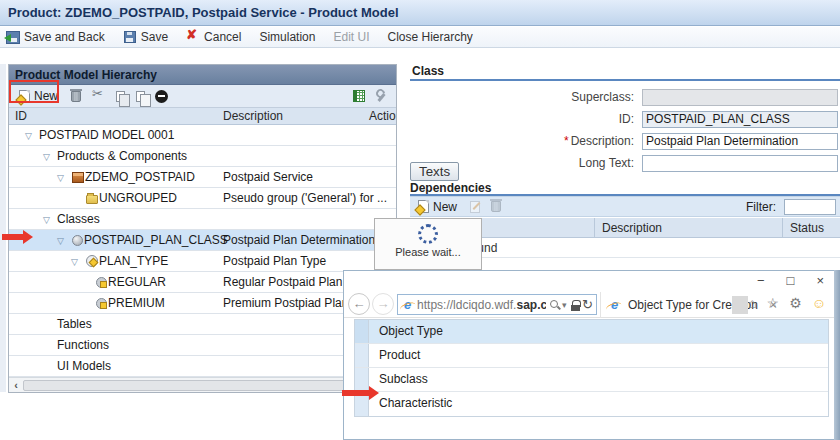 Image resolution: width=840 pixels, height=440 pixels. Describe the element at coordinates (202, 178) in the screenshot. I see `tree-row: ▽ZDEMO_POSTPAIDPostpaid Service` at that location.